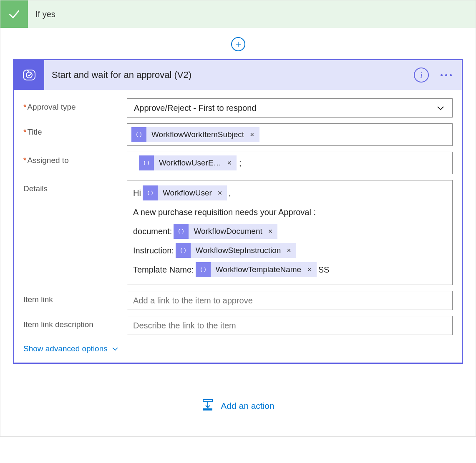  Describe the element at coordinates (290, 300) in the screenshot. I see `item-link-field` at that location.